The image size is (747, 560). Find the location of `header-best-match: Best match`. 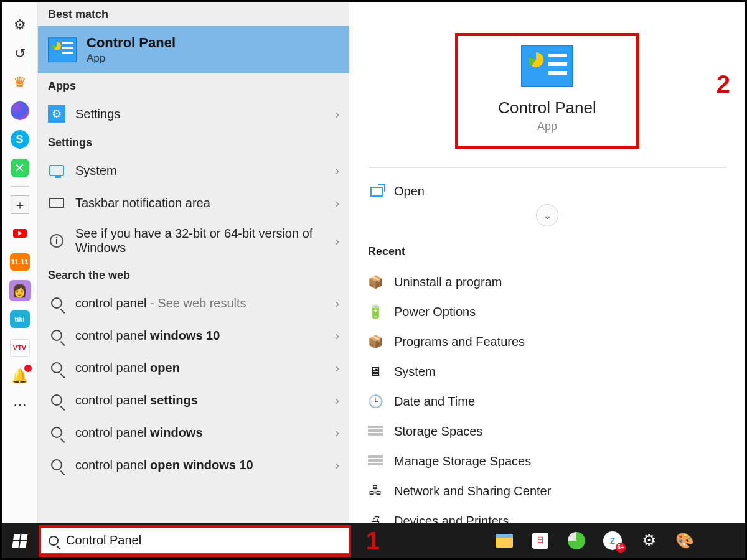

header-best-match: Best match is located at coordinates (194, 14).